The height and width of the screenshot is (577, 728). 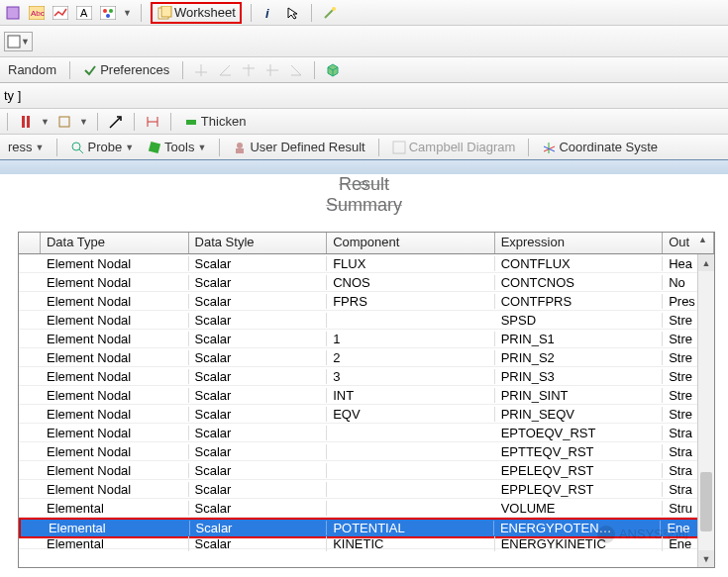 What do you see at coordinates (366, 263) in the screenshot?
I see `table-row: Element NodalScalarFLUXCONTFLUXHea` at bounding box center [366, 263].